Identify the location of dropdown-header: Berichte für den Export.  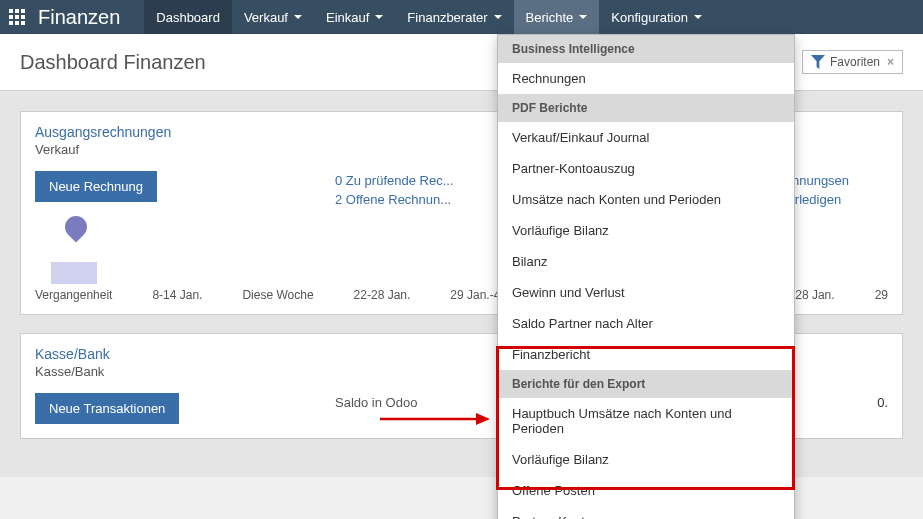
(646, 384).